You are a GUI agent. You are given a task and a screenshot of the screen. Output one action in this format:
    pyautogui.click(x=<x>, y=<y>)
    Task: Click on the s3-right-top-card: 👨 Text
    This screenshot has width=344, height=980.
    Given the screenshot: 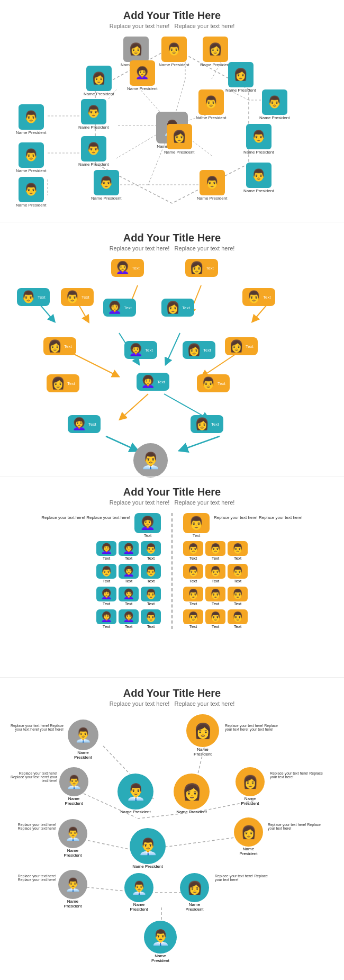 What is the action you would take?
    pyautogui.click(x=196, y=525)
    